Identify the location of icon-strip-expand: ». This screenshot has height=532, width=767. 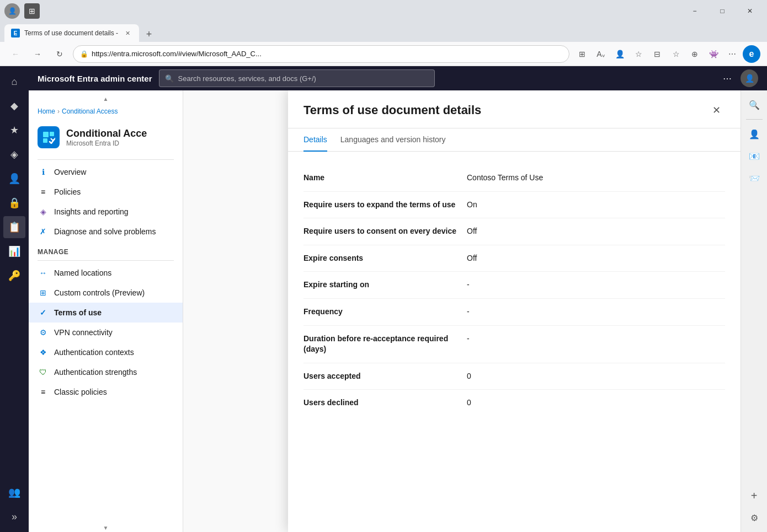
(14, 517).